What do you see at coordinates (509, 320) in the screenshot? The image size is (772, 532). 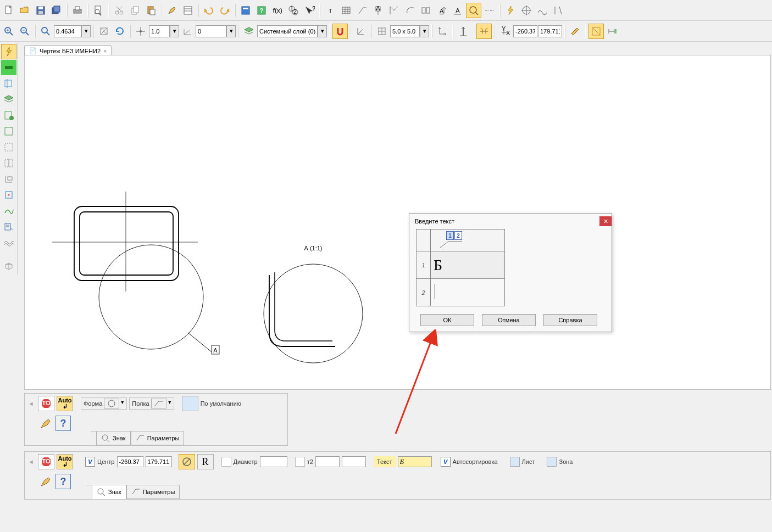 I see `cancel-button: Отмена` at bounding box center [509, 320].